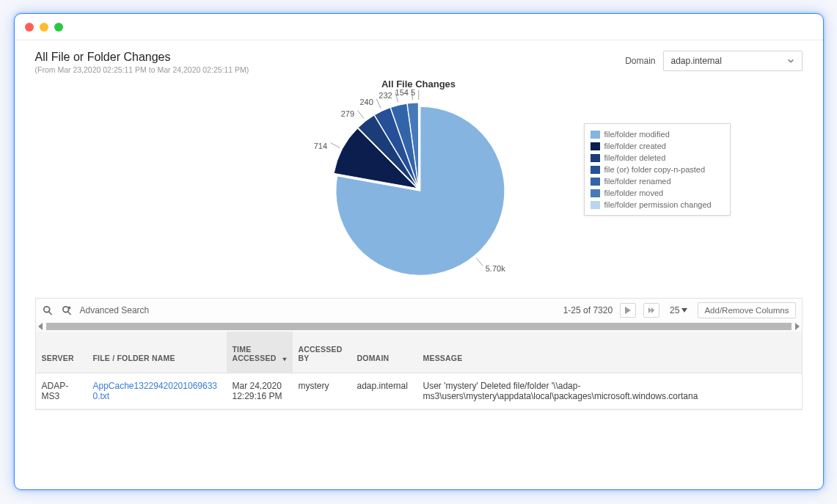 This screenshot has width=837, height=504. What do you see at coordinates (384, 391) in the screenshot?
I see `cell-domain: adap.internal` at bounding box center [384, 391].